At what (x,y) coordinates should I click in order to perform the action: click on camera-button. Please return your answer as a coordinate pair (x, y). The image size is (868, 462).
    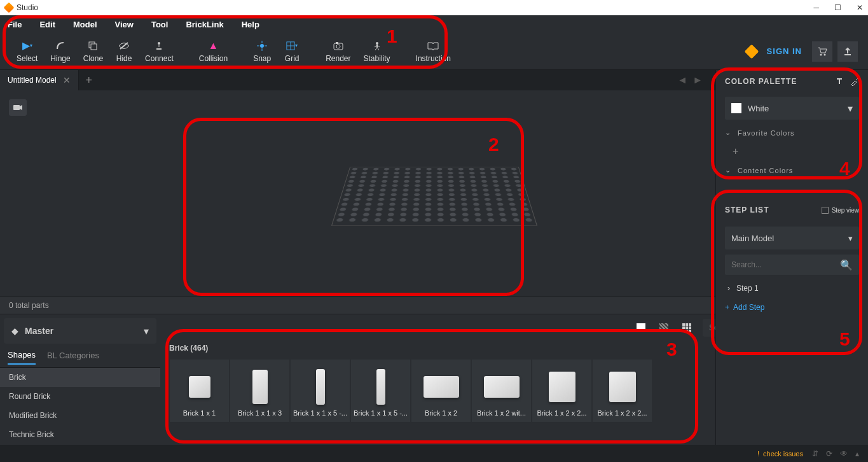
    Looking at the image, I should click on (18, 108).